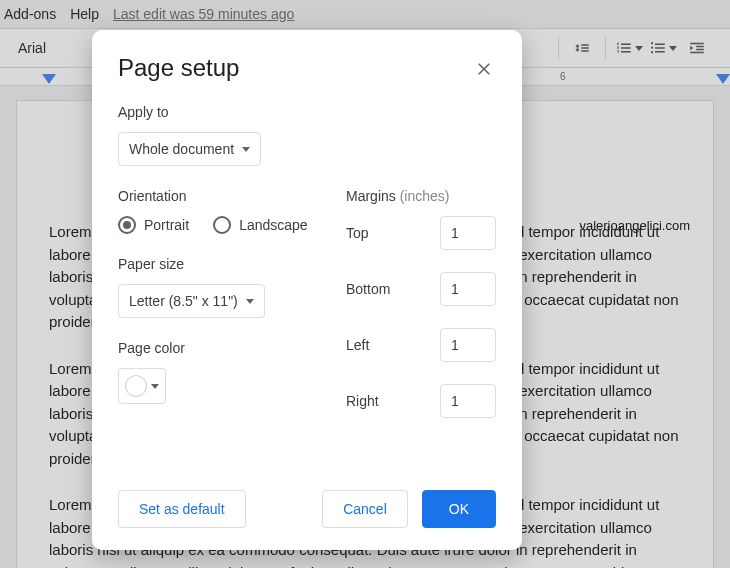  Describe the element at coordinates (484, 68) in the screenshot. I see `close-icon` at that location.